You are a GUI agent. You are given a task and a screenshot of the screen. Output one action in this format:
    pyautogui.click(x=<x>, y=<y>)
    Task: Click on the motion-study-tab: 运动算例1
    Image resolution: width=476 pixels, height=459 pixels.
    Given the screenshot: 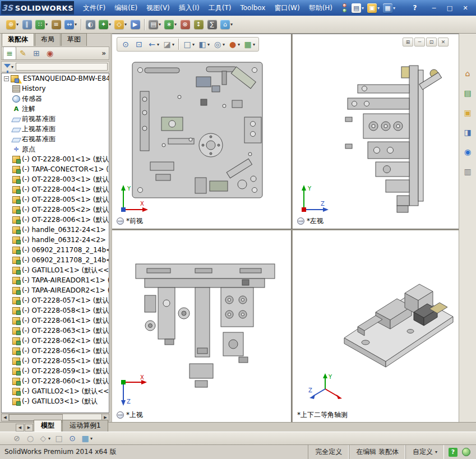 What is the action you would take?
    pyautogui.click(x=85, y=426)
    